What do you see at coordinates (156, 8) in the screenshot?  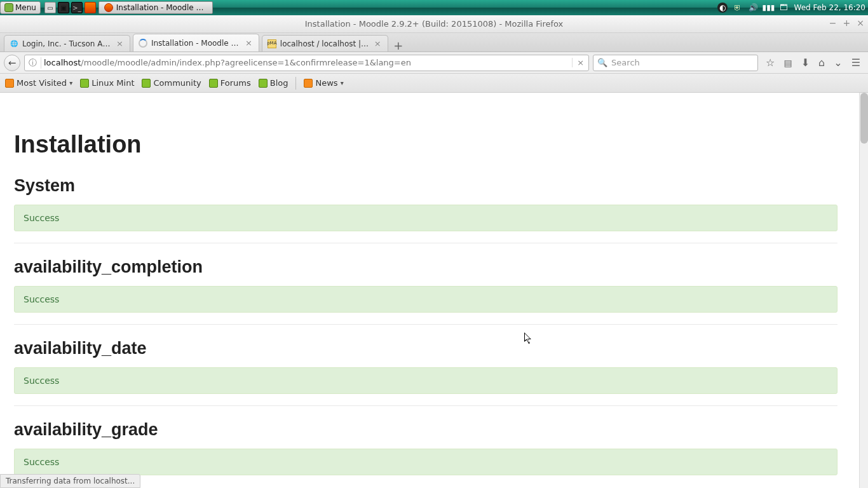 I see `taskbar-window-item: Installation - Moodle 2...` at bounding box center [156, 8].